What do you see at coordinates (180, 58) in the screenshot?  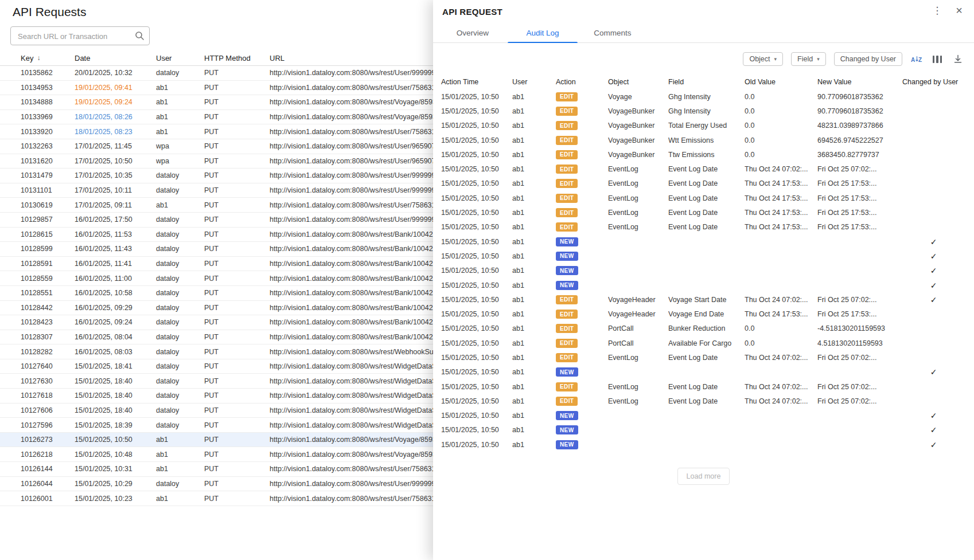 I see `column-header-user: User` at bounding box center [180, 58].